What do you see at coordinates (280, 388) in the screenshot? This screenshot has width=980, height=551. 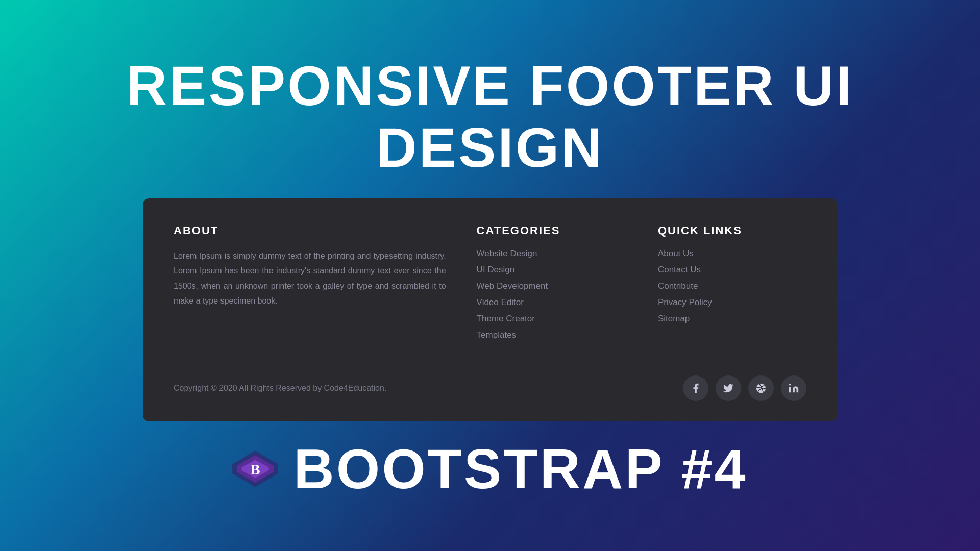 I see `copyright-text: Copyright © 2020 All Rights Reserved by …` at bounding box center [280, 388].